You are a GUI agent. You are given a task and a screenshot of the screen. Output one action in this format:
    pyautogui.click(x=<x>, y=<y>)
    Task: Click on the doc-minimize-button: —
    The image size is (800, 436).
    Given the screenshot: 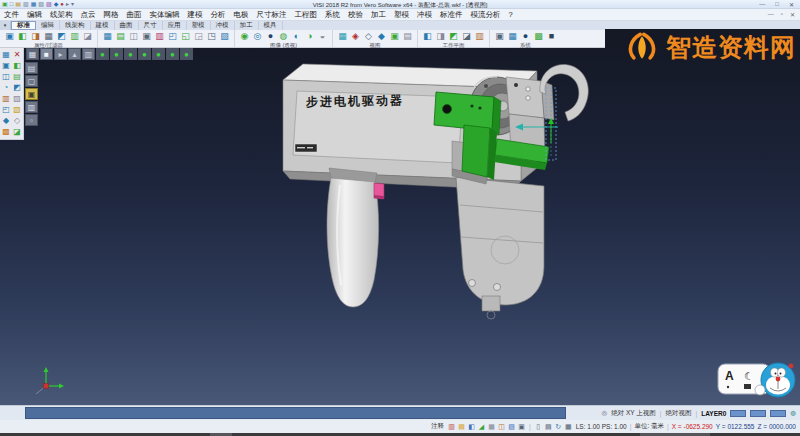 What is the action you would take?
    pyautogui.click(x=771, y=14)
    